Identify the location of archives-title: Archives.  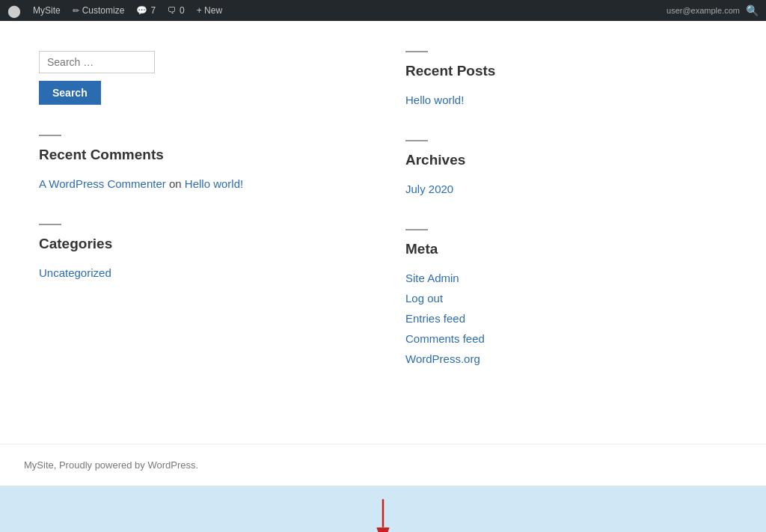
(566, 160).